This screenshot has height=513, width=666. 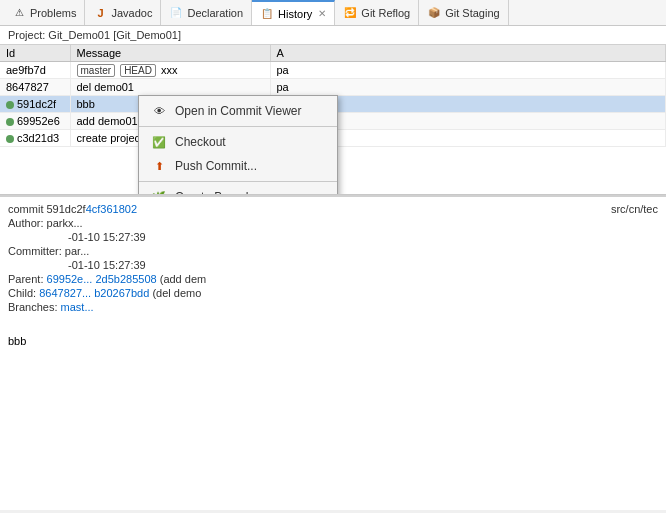 I want to click on child-desc: (del demo, so click(x=176, y=293).